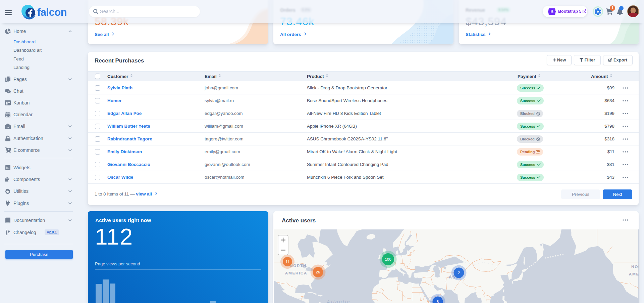 The width and height of the screenshot is (644, 303). What do you see at coordinates (338, 301) in the screenshot?
I see `svg-text: Atlantic` at bounding box center [338, 301].